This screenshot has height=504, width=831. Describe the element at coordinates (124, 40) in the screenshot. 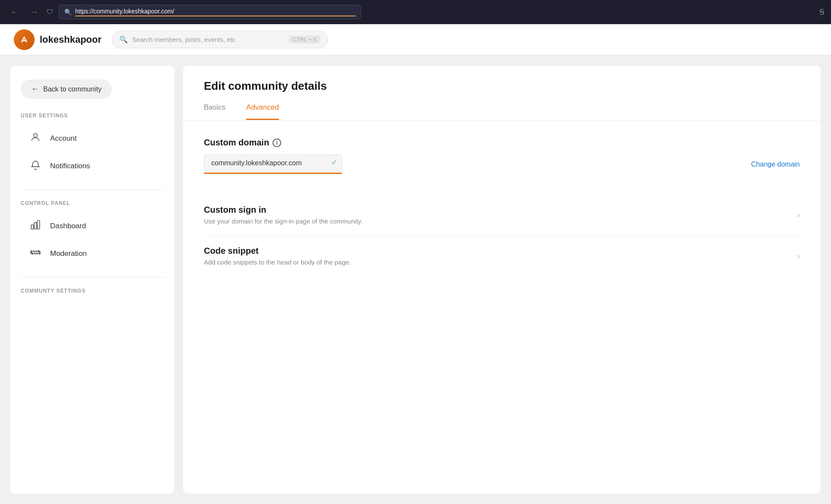

I see `search-icon: 🔍` at that location.